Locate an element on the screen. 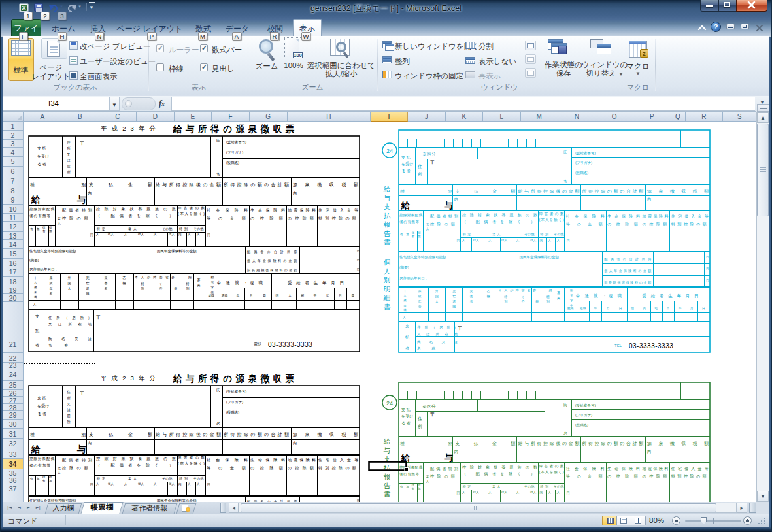 The image size is (772, 532). svg-text: 地震保険料 is located at coordinates (656, 216).